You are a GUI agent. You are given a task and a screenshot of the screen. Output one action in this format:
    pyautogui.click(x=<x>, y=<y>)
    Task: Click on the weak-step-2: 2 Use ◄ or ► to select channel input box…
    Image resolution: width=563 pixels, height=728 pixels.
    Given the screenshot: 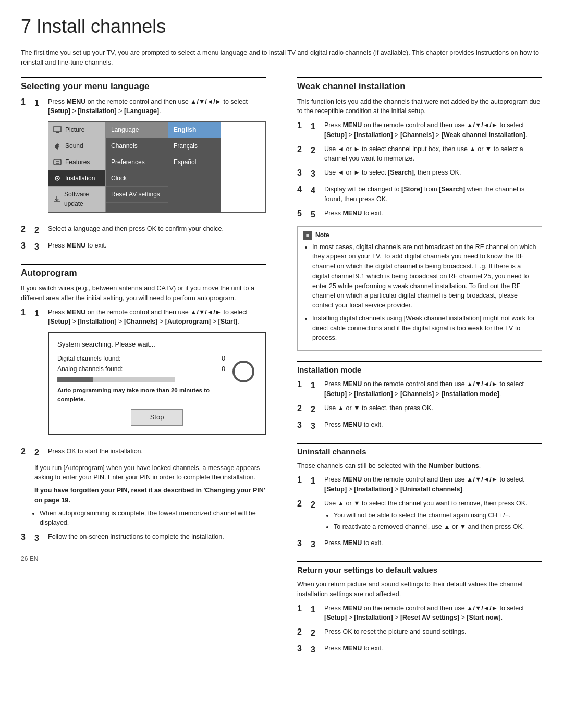 What is the action you would take?
    pyautogui.click(x=420, y=154)
    